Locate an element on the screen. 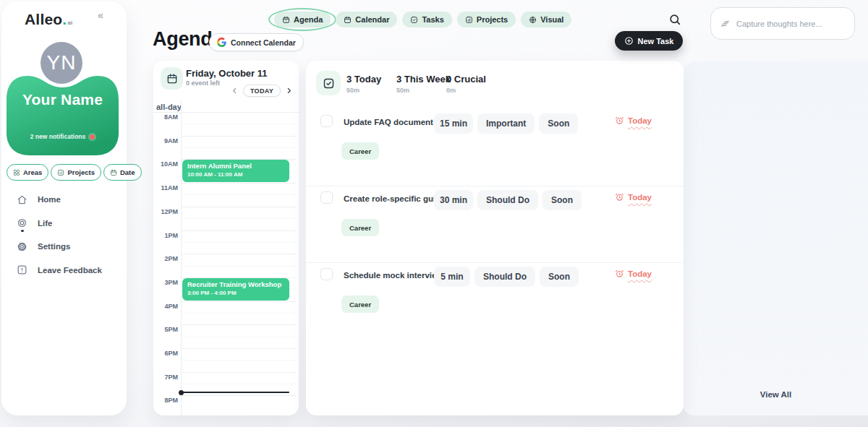 Image resolution: width=868 pixels, height=427 pixels. life-icon is located at coordinates (22, 223).